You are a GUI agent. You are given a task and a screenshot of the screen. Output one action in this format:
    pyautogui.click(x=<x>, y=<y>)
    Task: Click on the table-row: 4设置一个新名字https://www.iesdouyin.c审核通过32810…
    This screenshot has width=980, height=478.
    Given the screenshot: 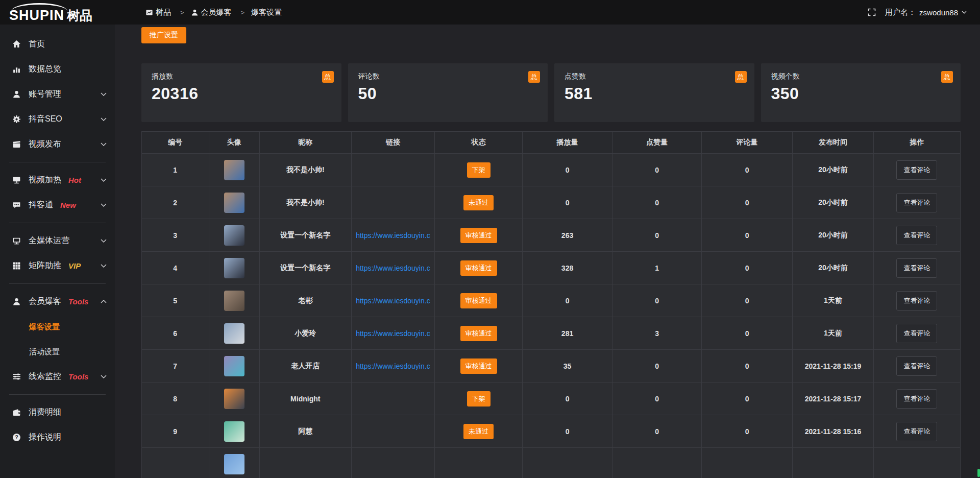 What is the action you would take?
    pyautogui.click(x=551, y=268)
    